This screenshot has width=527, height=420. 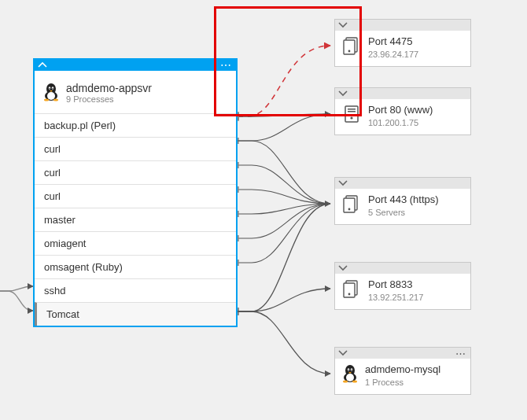 What do you see at coordinates (393, 42) in the screenshot?
I see `dest-title: Port 4475` at bounding box center [393, 42].